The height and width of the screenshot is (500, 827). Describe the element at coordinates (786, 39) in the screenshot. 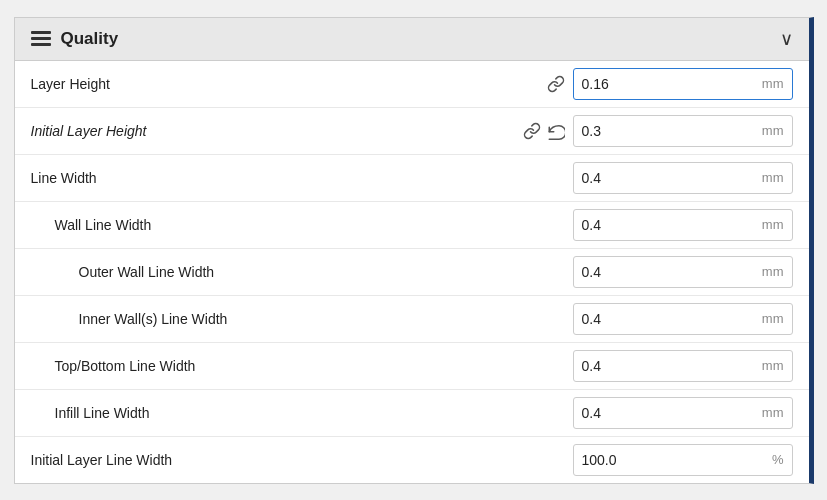

I see `collapse-button: ∨` at that location.